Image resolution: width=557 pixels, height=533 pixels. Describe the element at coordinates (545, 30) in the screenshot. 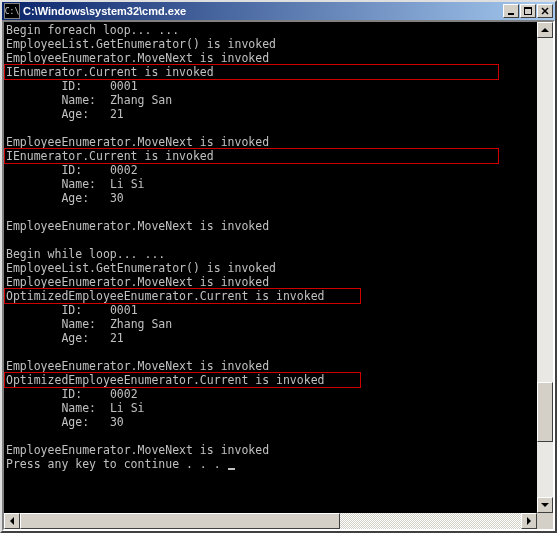

I see `arrow-up-icon` at that location.